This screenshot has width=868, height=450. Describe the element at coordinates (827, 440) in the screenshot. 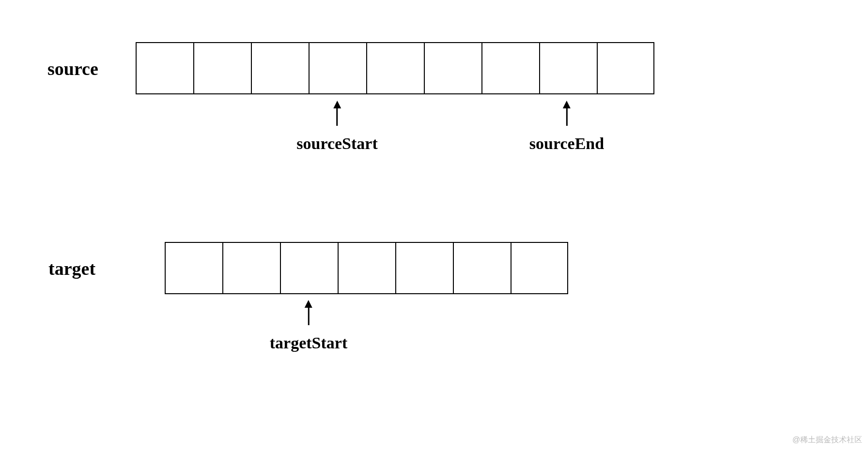

I see `watermark: @稀土掘金技术社区` at that location.